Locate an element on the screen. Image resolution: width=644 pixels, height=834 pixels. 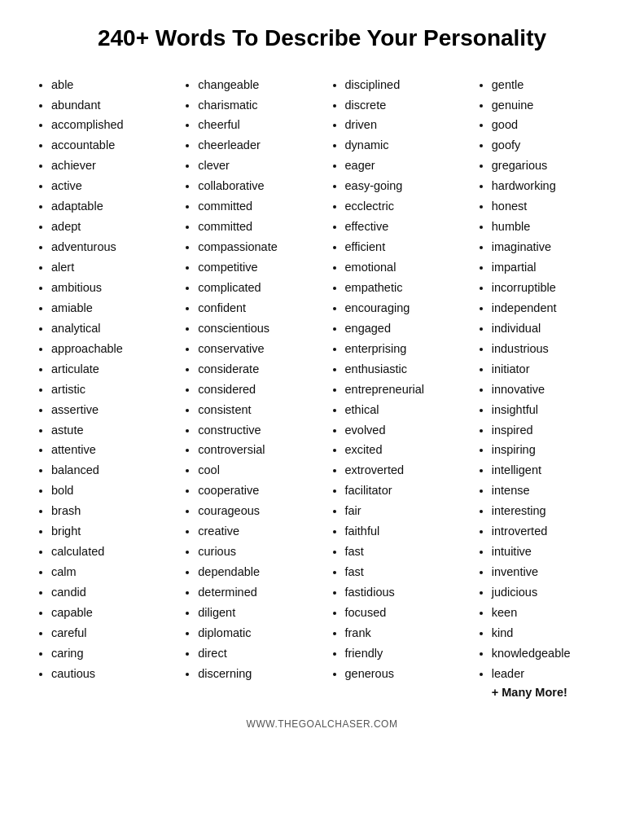
list-item: brash is located at coordinates (110, 511).